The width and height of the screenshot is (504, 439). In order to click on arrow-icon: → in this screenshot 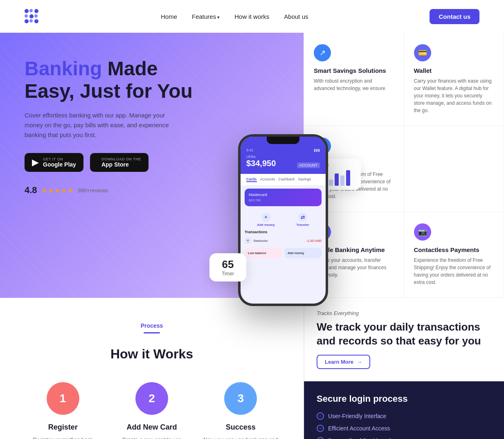, I will do `click(359, 362)`.